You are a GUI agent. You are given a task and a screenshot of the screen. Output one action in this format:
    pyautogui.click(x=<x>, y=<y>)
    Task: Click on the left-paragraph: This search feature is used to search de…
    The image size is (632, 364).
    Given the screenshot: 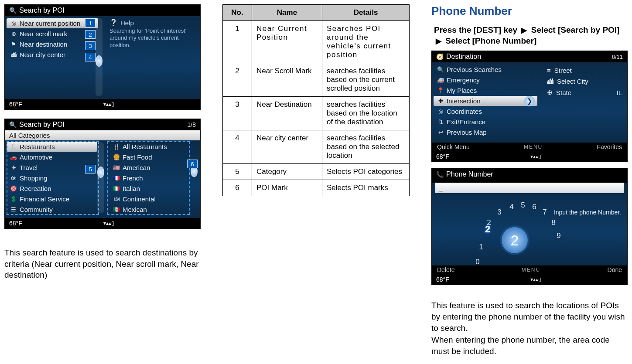 What is the action you would take?
    pyautogui.click(x=102, y=264)
    